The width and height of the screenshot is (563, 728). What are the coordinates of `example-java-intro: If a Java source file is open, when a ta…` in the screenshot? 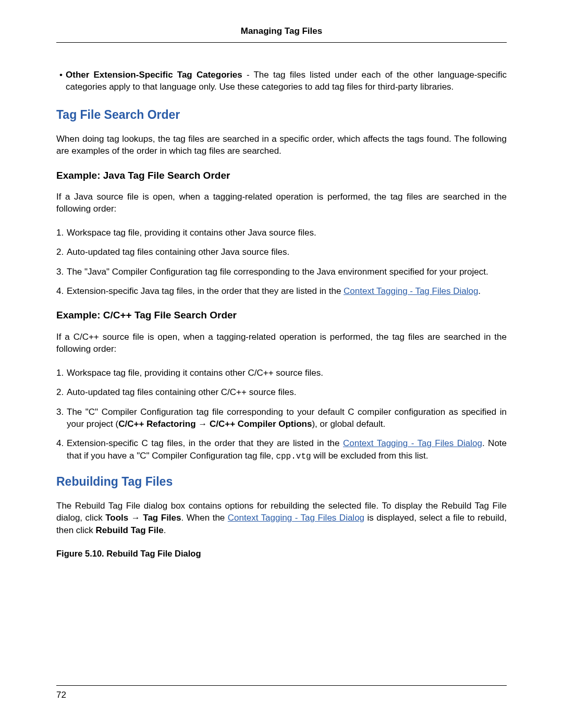 It's located at (282, 203).